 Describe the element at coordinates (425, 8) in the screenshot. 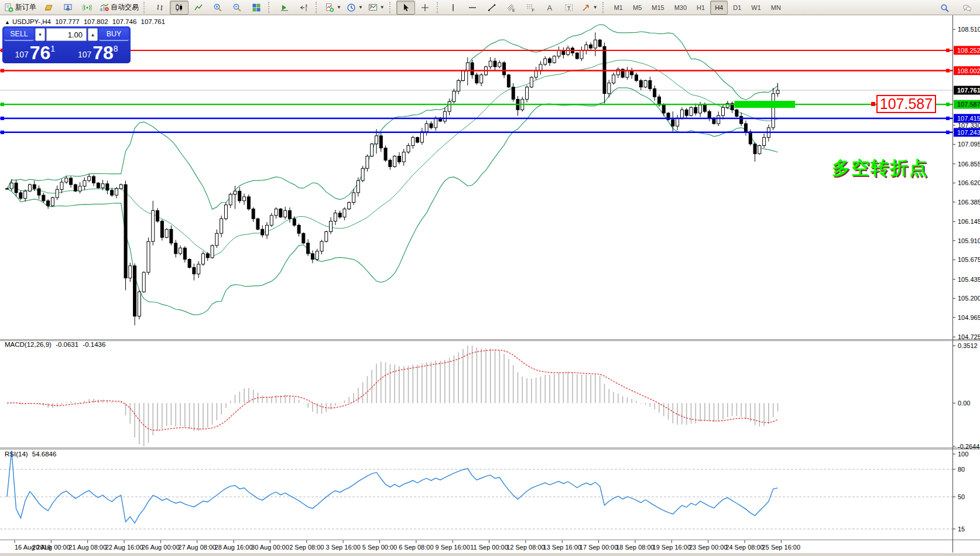

I see `crosshair-button` at that location.